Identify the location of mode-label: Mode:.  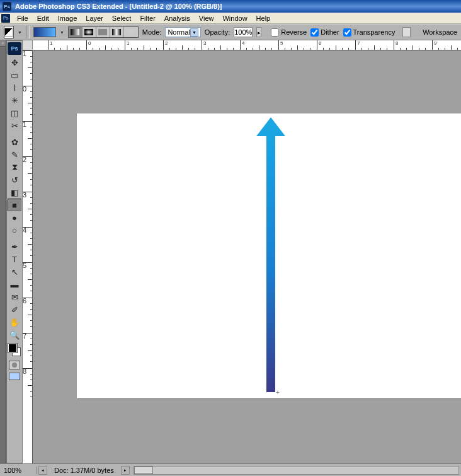
(152, 32).